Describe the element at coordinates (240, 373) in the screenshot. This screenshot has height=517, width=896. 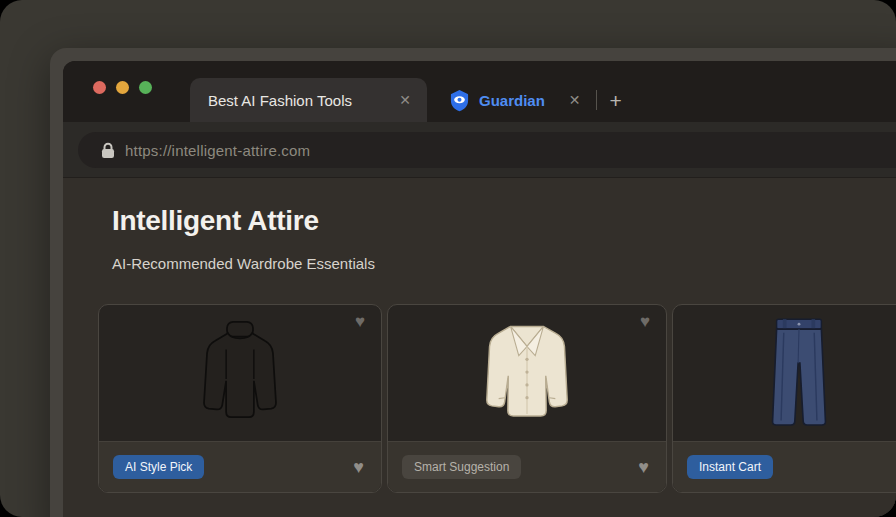
I see `product-image-sweater: ♥` at that location.